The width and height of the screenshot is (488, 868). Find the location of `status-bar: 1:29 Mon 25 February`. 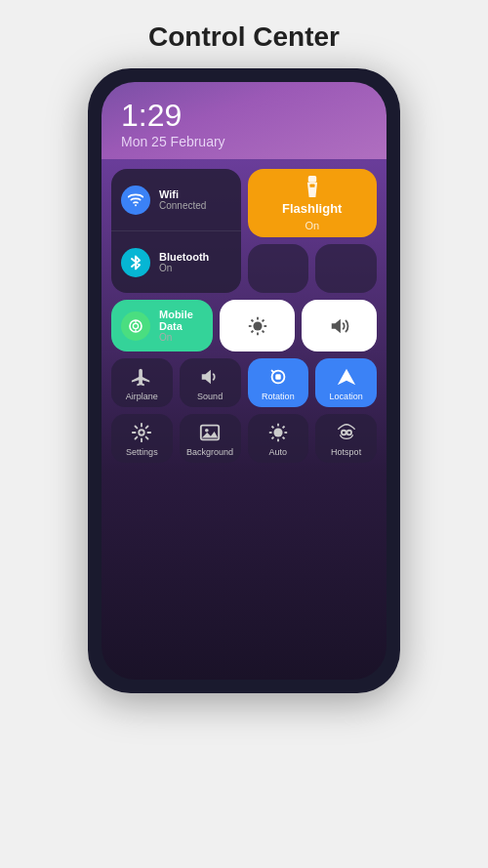

status-bar: 1:29 Mon 25 February is located at coordinates (244, 121).